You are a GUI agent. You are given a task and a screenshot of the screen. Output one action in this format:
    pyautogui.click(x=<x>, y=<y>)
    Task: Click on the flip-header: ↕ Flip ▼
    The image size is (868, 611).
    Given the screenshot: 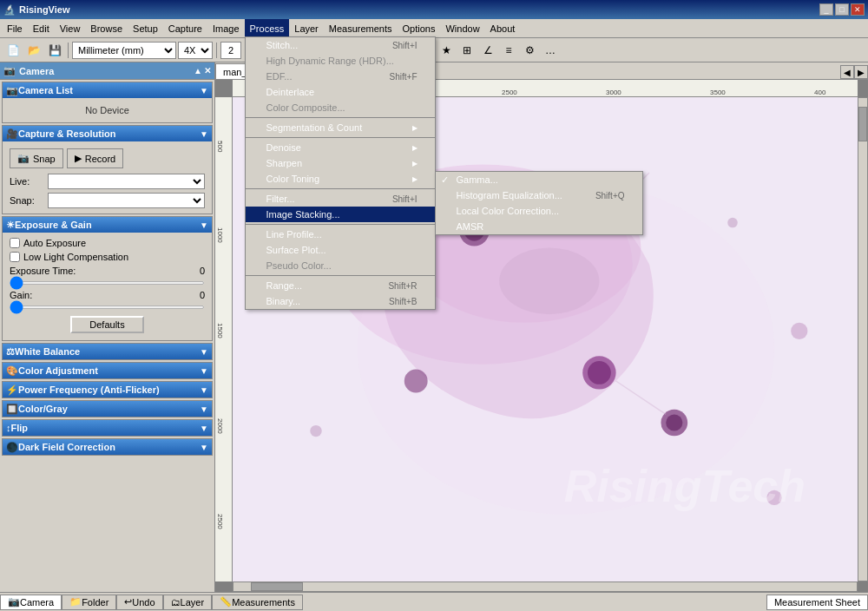 What is the action you would take?
    pyautogui.click(x=108, y=428)
    